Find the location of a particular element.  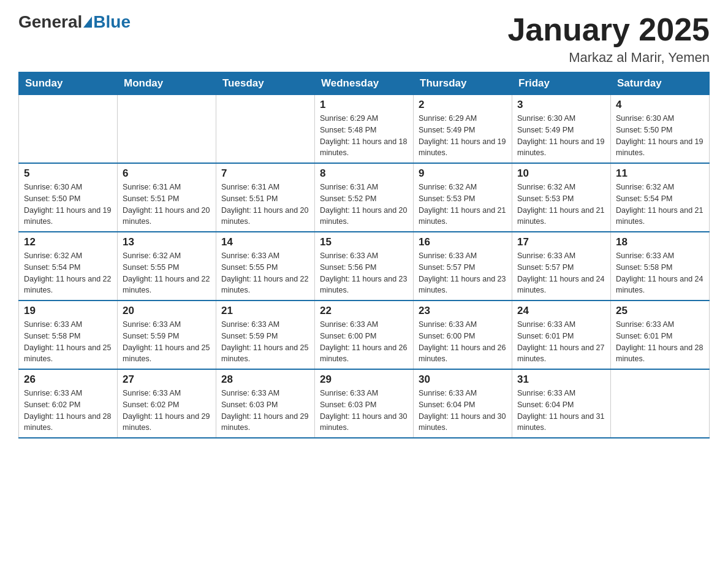

day-info: Sunrise: 6:29 AMSunset: 5:48 PMDaylight:… is located at coordinates (364, 136).